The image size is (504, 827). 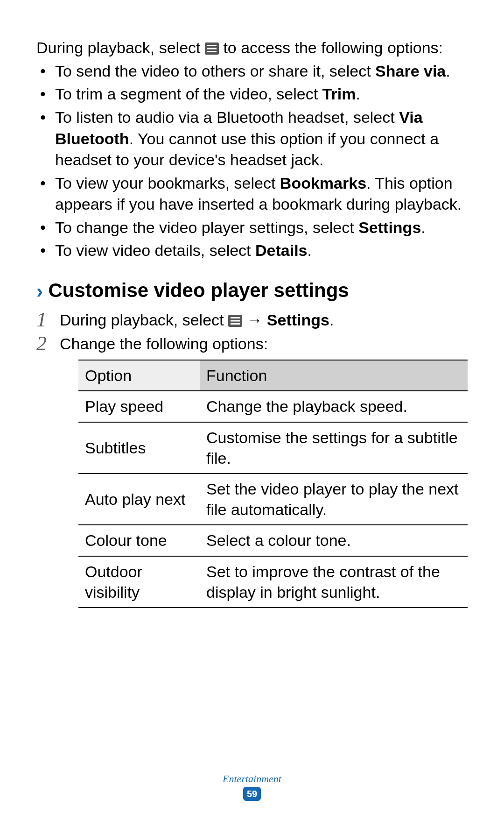 I want to click on step-item: 1 During playback, select → Settings., so click(x=252, y=320).